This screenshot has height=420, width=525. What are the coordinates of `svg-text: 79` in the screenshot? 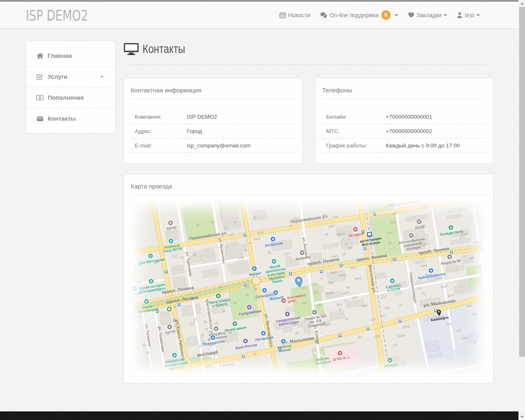 It's located at (423, 294).